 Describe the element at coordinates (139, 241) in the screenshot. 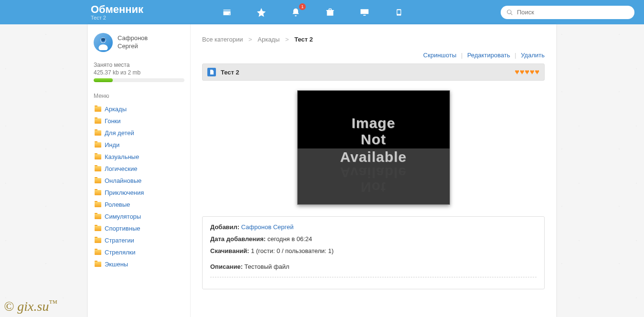

I see `sidebar-item-11: Стратегии` at that location.